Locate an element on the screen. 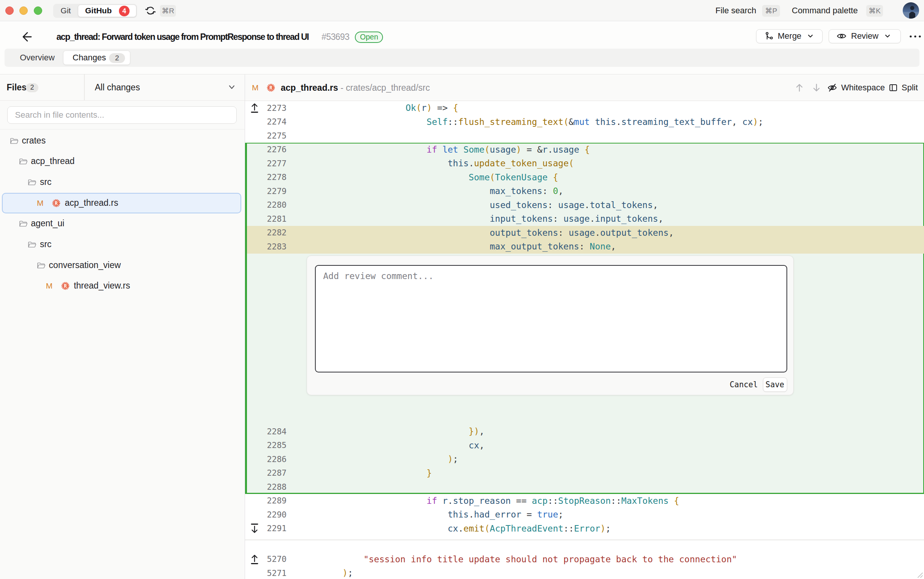 The width and height of the screenshot is (924, 579). tree-file-acp_thread.rs: MRacp_thread.rs is located at coordinates (123, 203).